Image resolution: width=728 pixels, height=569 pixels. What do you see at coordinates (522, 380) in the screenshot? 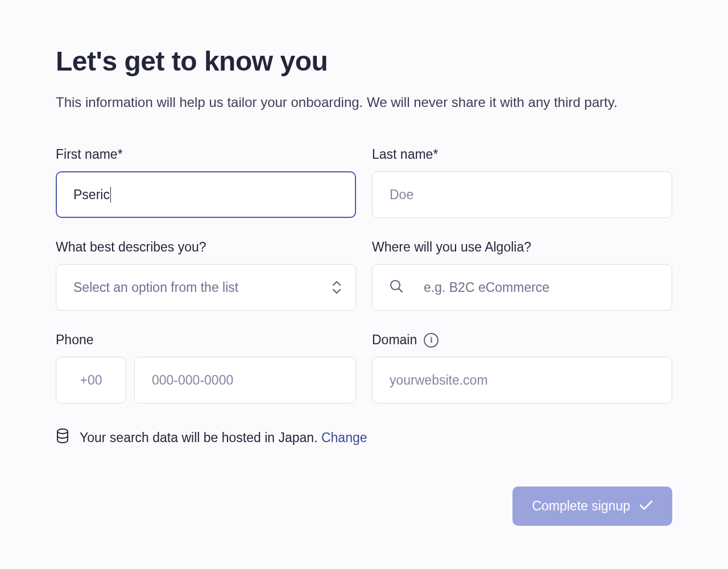
I see `domain-input` at bounding box center [522, 380].